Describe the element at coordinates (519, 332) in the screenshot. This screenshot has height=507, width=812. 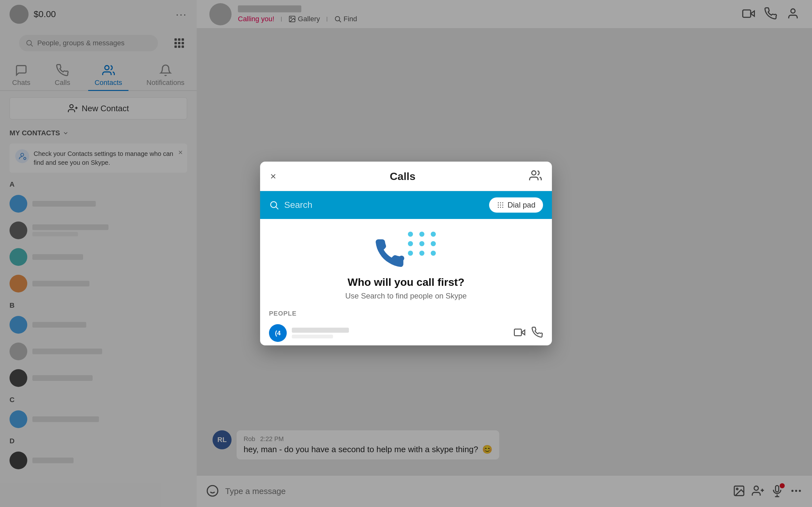
I see `video-icon` at that location.